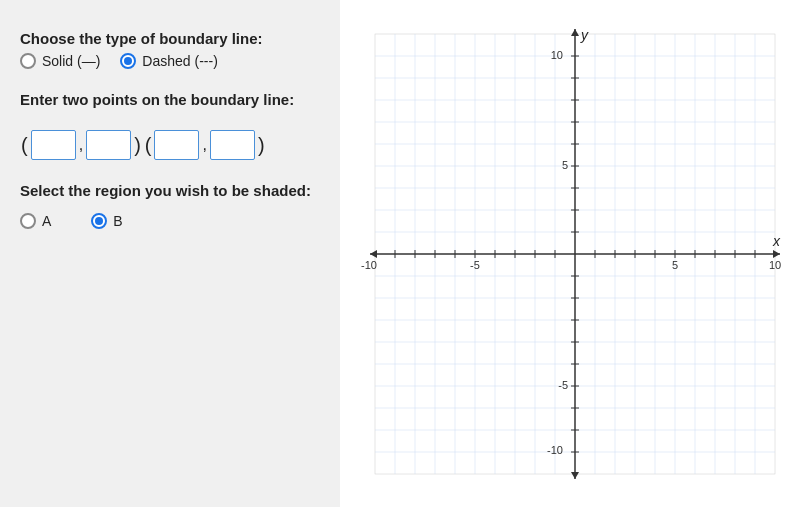 This screenshot has height=507, width=800. Describe the element at coordinates (170, 190) in the screenshot. I see `region-label: Select the region you wish to be shaded:` at that location.